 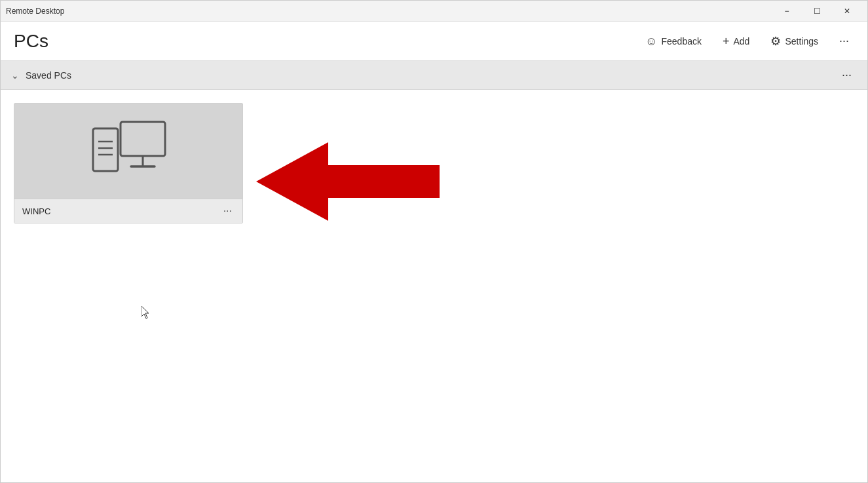 What do you see at coordinates (348, 182) in the screenshot?
I see `red-arrow-icon` at bounding box center [348, 182].